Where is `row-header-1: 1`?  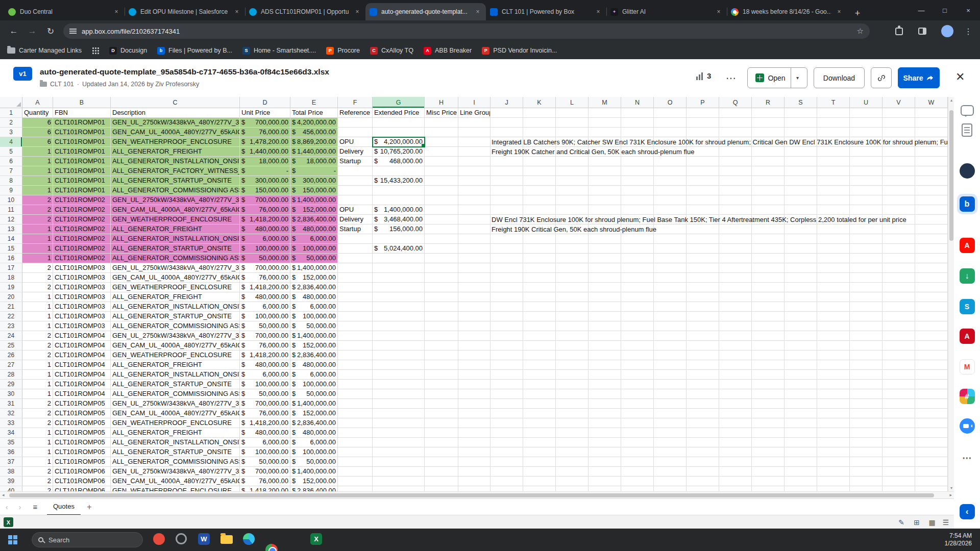 row-header-1: 1 is located at coordinates (11, 113).